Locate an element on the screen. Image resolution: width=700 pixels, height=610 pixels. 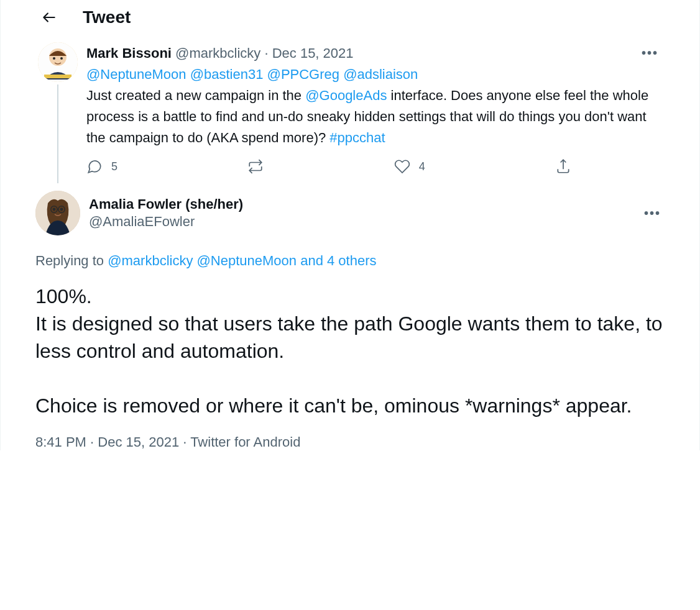
tweet-meta: 8:41 PM · Dec 15, 2021 · Twitter for And… is located at coordinates (350, 442).